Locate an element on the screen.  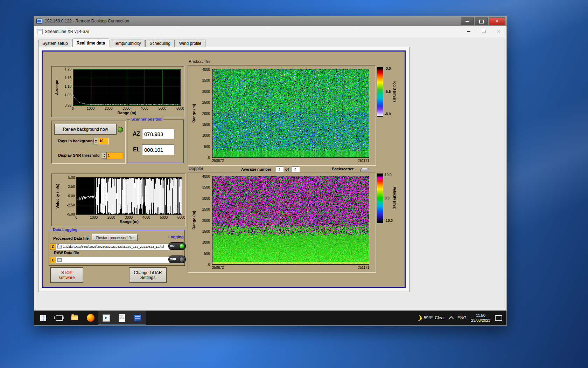
processed-drive-button: C is located at coordinates (53, 247).